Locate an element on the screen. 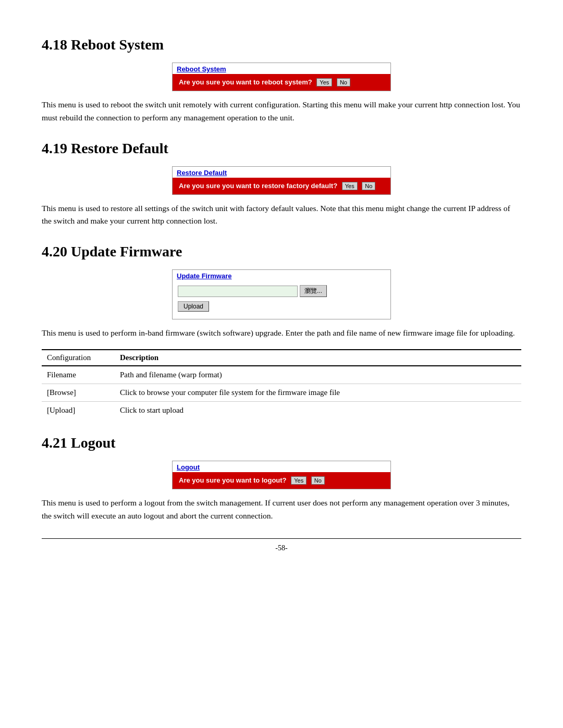 The image size is (563, 728). logout-ui-body: Are you sure you want to logout? Yes No is located at coordinates (282, 480).